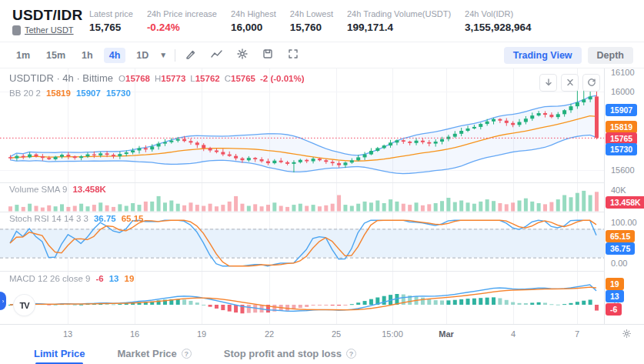 Image resolution: width=644 pixels, height=364 pixels. I want to click on tab-trading-view: Trading View, so click(543, 55).